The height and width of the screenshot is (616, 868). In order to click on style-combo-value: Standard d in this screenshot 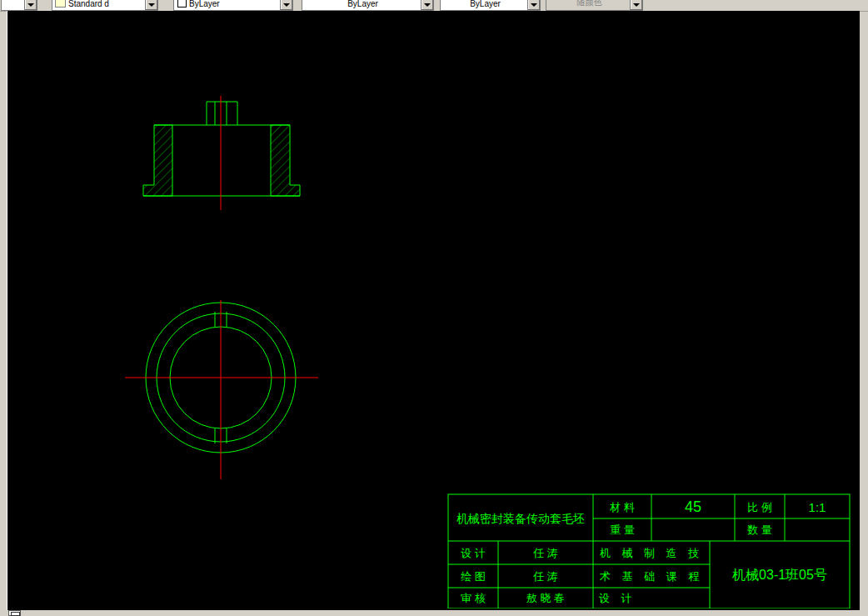, I will do `click(88, 4)`.